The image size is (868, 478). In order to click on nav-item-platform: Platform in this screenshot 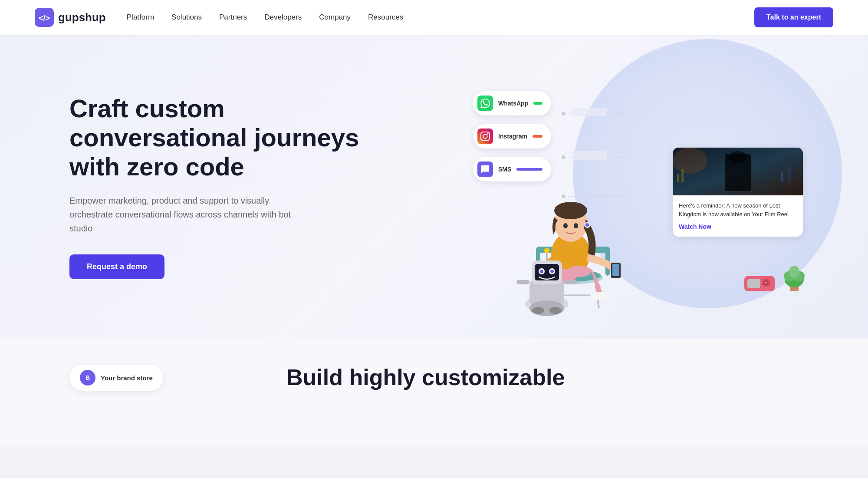, I will do `click(141, 17)`.